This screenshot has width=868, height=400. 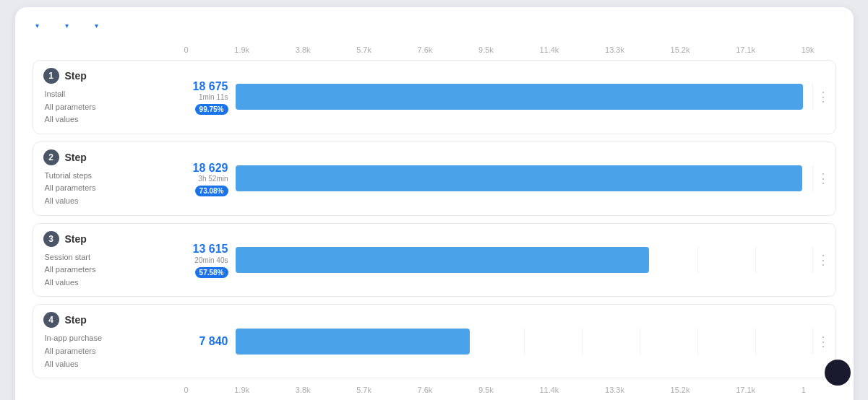 I want to click on step-number: 1, so click(x=51, y=76).